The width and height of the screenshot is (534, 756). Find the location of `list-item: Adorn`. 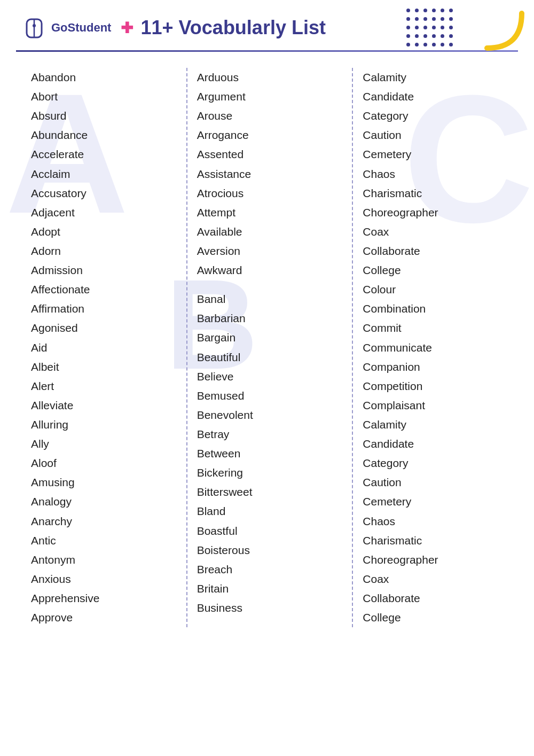

list-item: Adorn is located at coordinates (104, 251).